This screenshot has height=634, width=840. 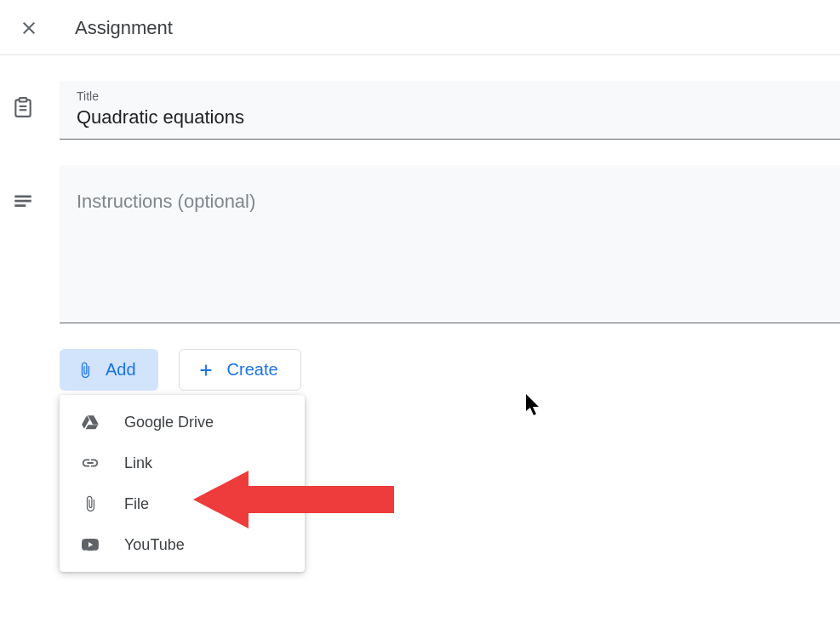 I want to click on page-title: Assignment, so click(x=124, y=28).